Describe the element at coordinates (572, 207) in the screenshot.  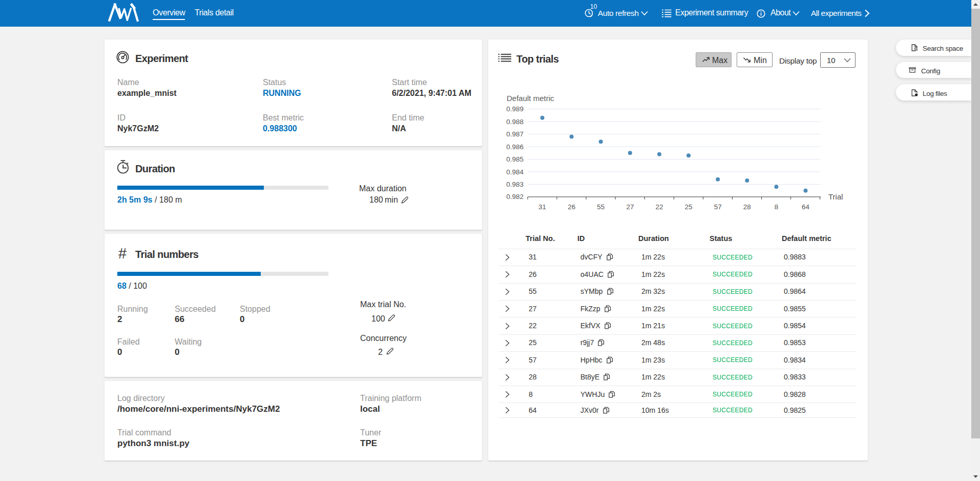
I see `svg-text: 26` at that location.